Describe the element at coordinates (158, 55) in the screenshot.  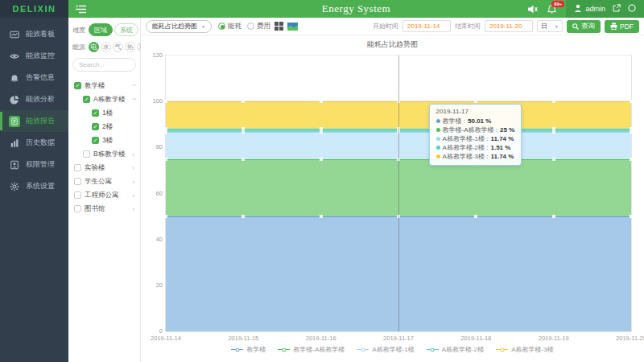
I see `y-axis-tick-label: 120` at that location.